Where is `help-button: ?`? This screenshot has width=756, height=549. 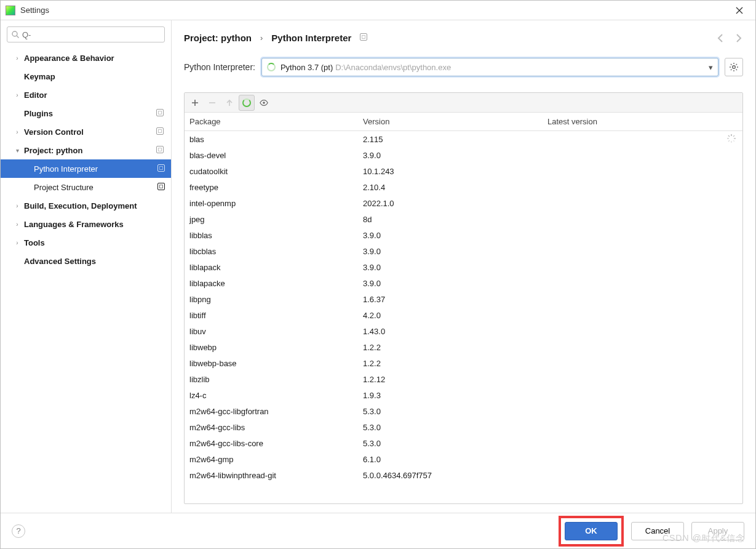 help-button: ? is located at coordinates (18, 531).